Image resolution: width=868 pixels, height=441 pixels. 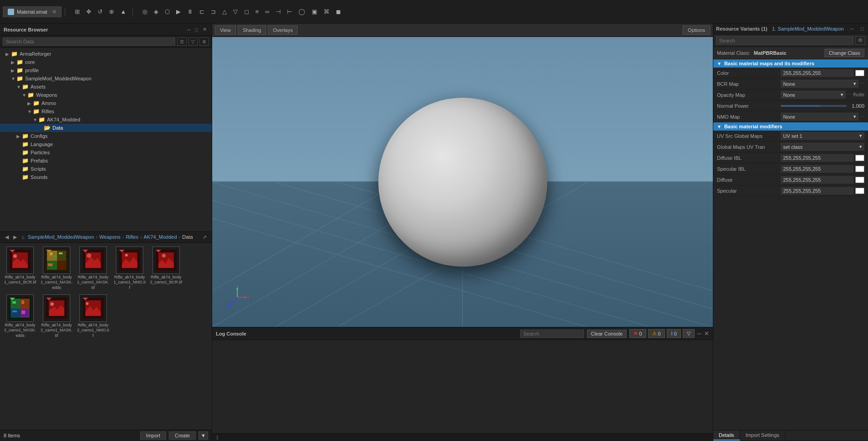 I want to click on log-search-input, so click(x=552, y=334).